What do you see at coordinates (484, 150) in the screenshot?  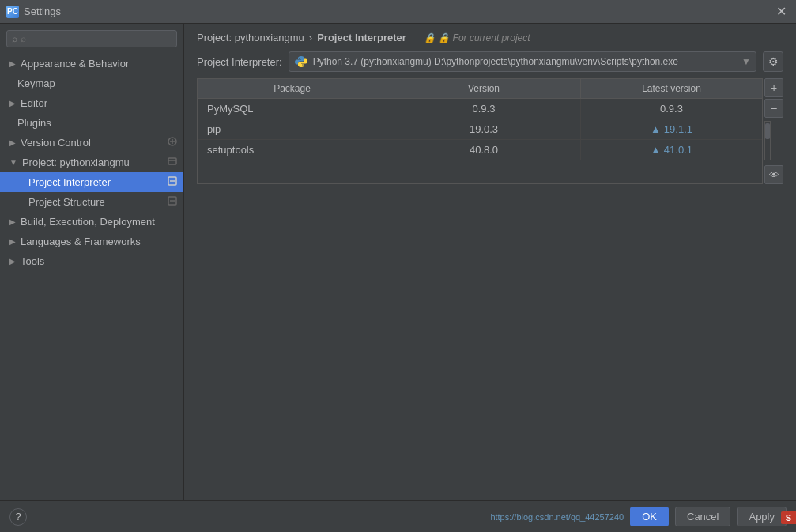 I see `cell-version: 40.8.0` at bounding box center [484, 150].